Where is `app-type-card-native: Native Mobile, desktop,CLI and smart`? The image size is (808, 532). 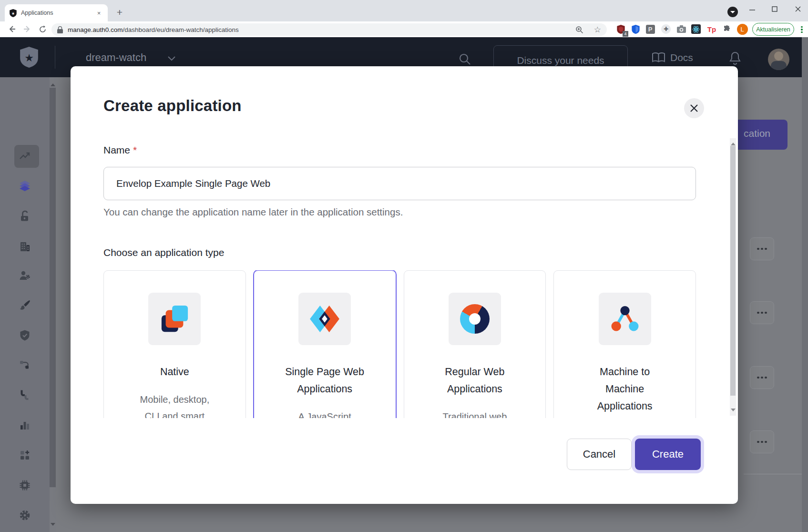 app-type-card-native: Native Mobile, desktop,CLI and smart is located at coordinates (174, 344).